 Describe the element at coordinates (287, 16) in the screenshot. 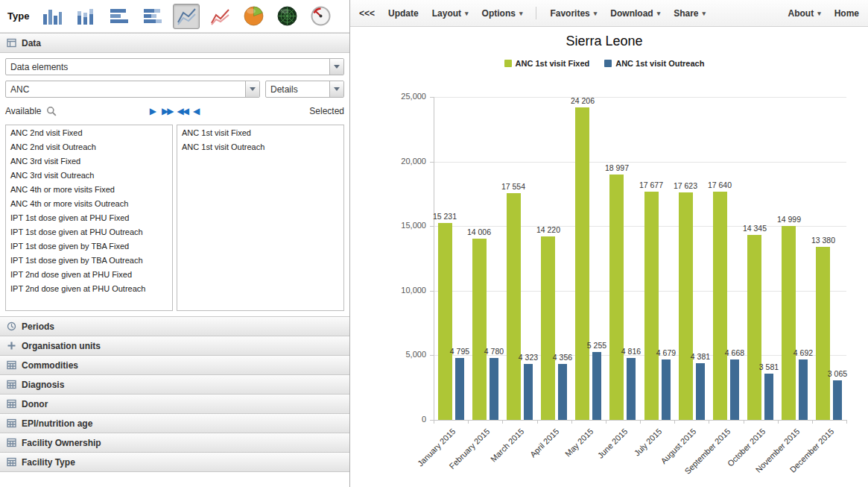

I see `chart-type-radar-button` at that location.